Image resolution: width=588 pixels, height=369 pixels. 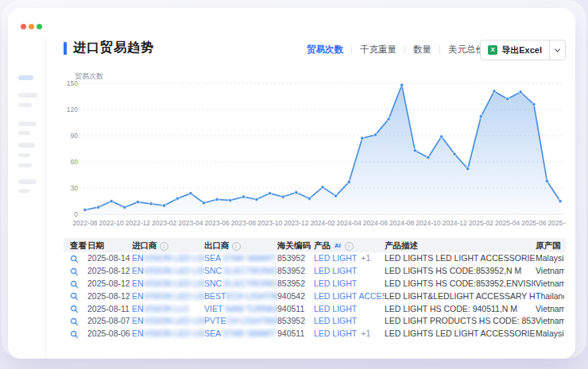 I want to click on tab-2: 千克重量, so click(x=378, y=49).